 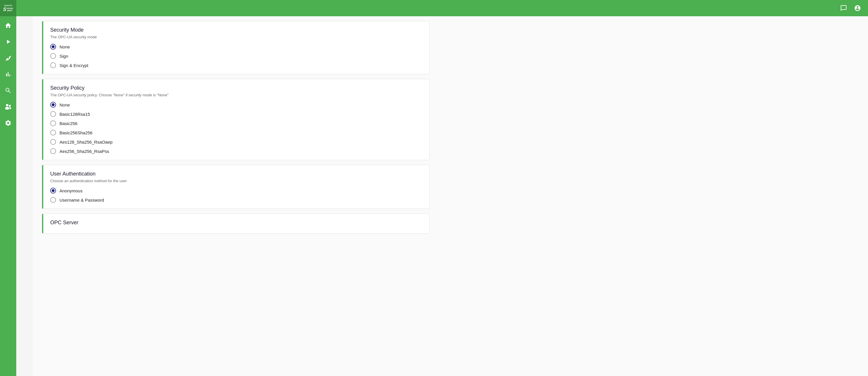 I want to click on radio-label-aes256: Aes256_Sha256_RsaPss, so click(x=84, y=151).